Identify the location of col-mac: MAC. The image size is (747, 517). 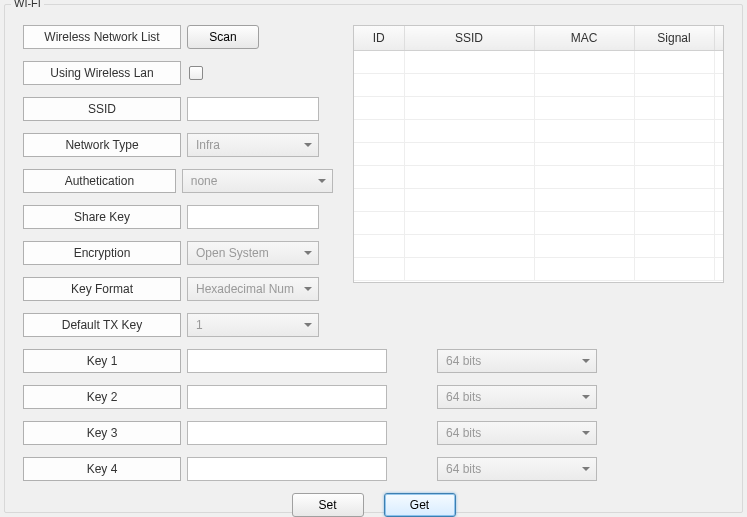
(584, 38).